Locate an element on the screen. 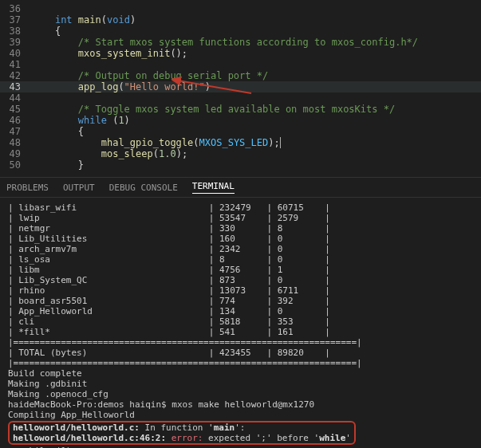 This screenshot has height=448, width=481. terminal-line: | cli | 5818 | 353 | is located at coordinates (241, 322).